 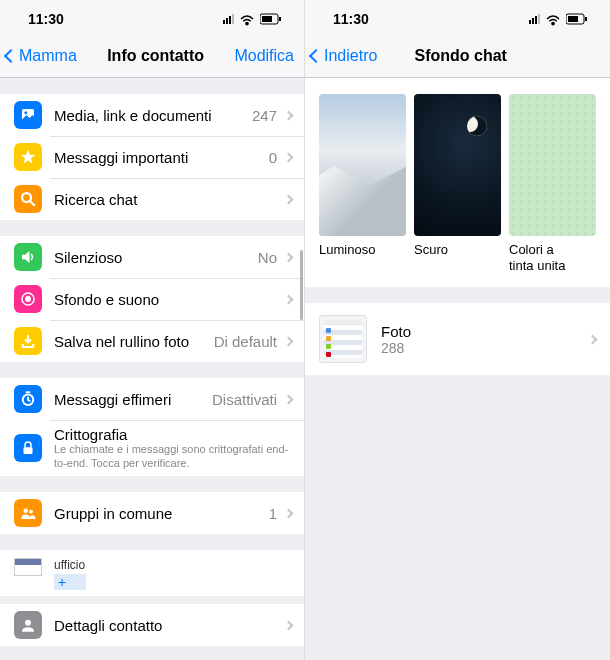 What do you see at coordinates (156, 258) in the screenshot?
I see `row-label: Silenzioso` at bounding box center [156, 258].